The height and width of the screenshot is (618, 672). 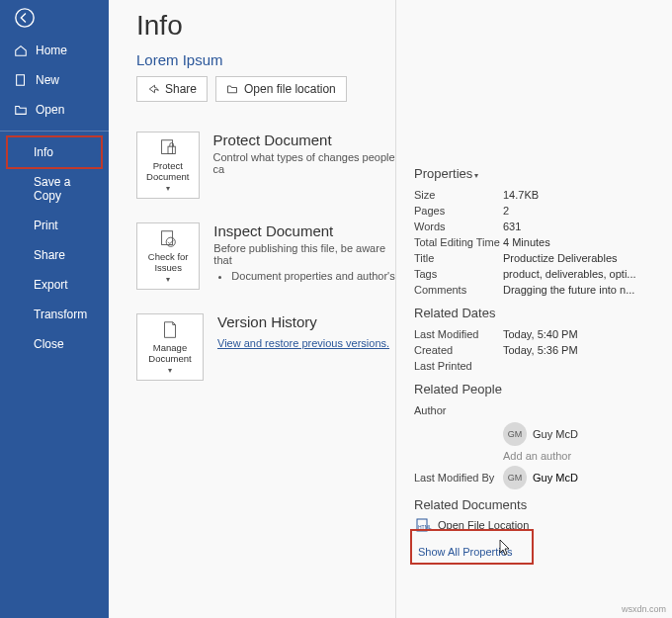 What do you see at coordinates (459, 274) in the screenshot?
I see `prop-key: Tags` at bounding box center [459, 274].